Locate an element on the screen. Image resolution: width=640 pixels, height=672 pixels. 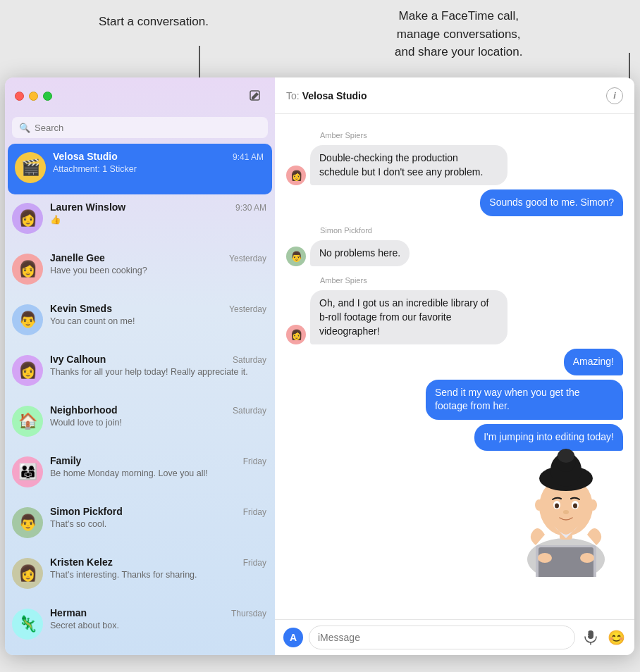
conv-preview: 👍 is located at coordinates (158, 220).